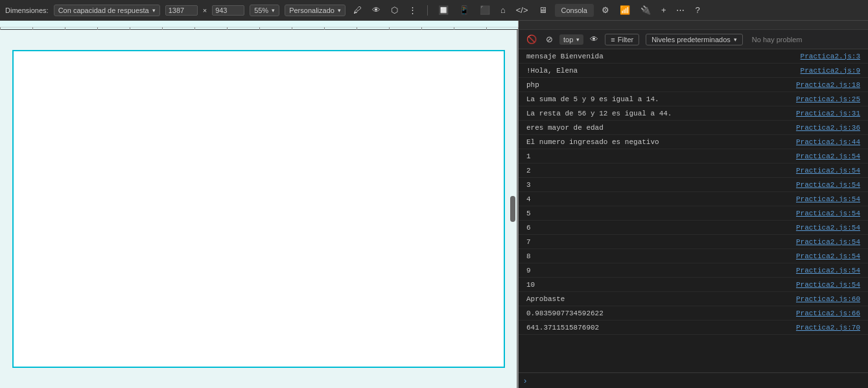  What do you see at coordinates (694, 185) in the screenshot?
I see `log-entry: 3Practica2.js:54` at bounding box center [694, 185].